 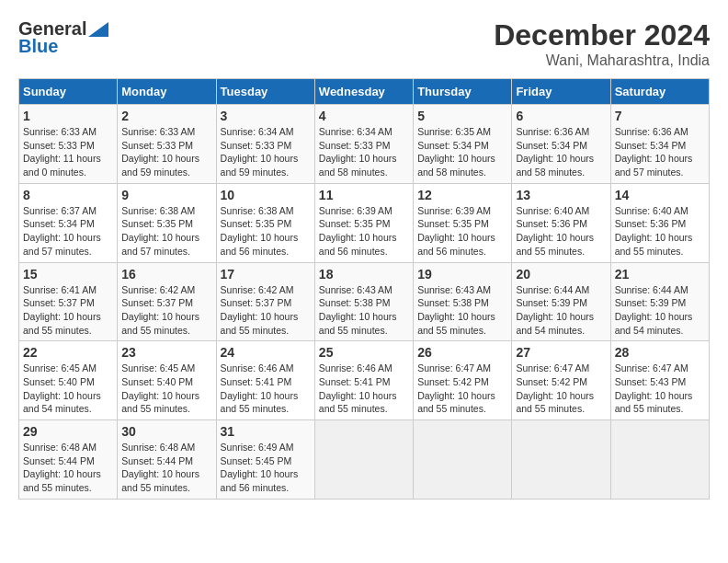 What do you see at coordinates (68, 116) in the screenshot?
I see `day-number: 1` at bounding box center [68, 116].